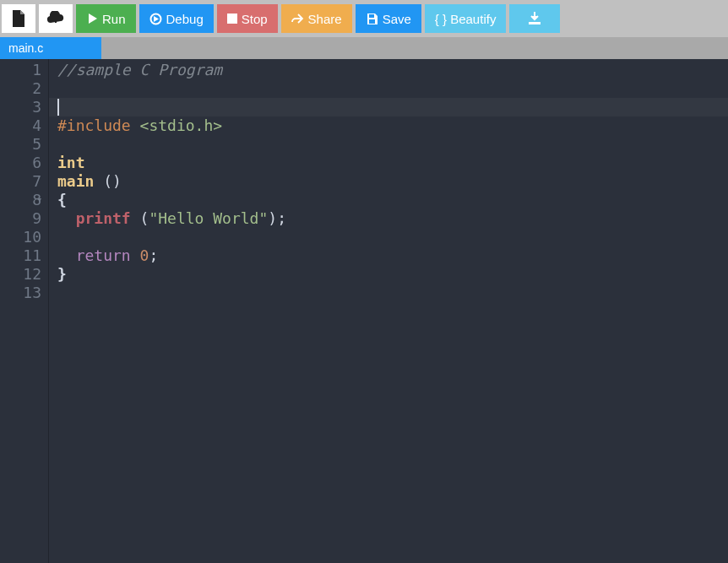 This screenshot has width=728, height=563. What do you see at coordinates (71, 162) in the screenshot?
I see `code-token: int` at bounding box center [71, 162].